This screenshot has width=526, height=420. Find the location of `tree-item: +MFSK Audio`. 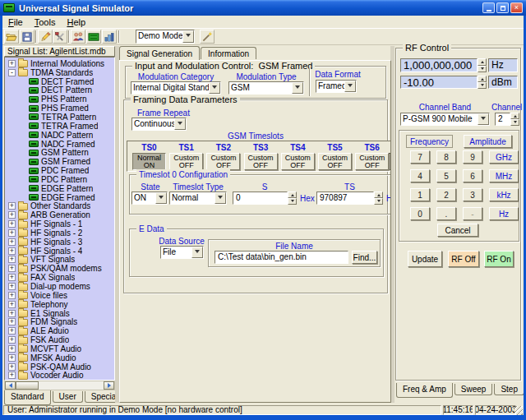

tree-item: +MFSK Audio is located at coordinates (59, 358).